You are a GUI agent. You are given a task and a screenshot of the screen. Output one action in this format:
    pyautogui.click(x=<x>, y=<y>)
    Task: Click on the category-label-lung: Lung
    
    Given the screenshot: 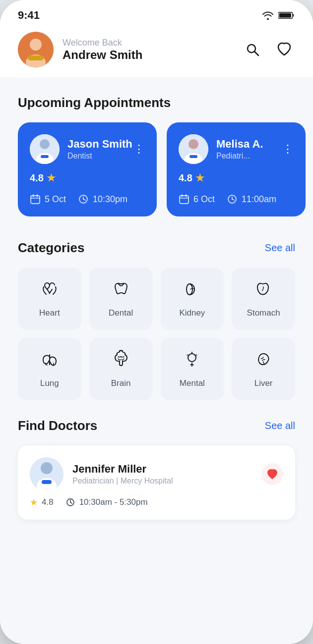 What is the action you would take?
    pyautogui.click(x=50, y=383)
    